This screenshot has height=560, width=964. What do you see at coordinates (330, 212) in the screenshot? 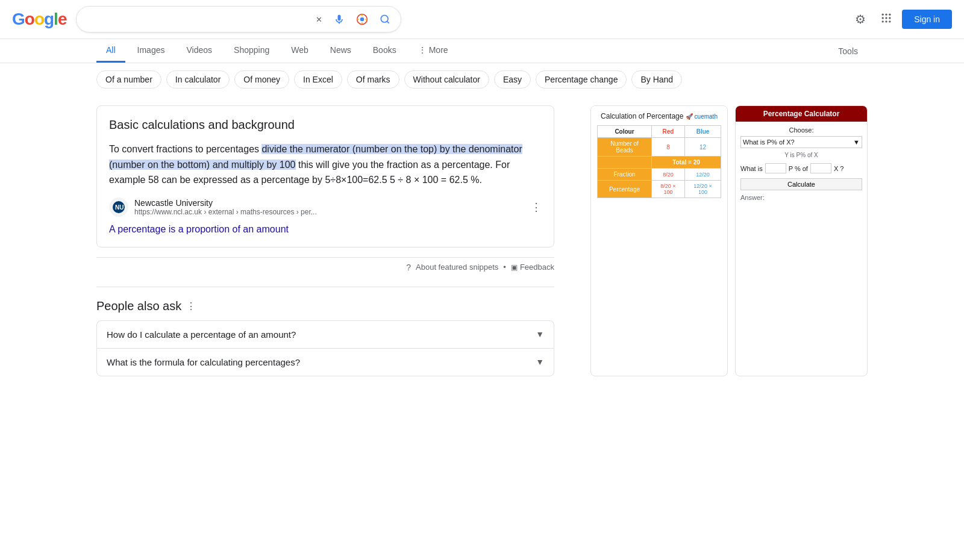
I see `source-url: https://www.ncl.ac.uk › external › maths…` at bounding box center [330, 212].